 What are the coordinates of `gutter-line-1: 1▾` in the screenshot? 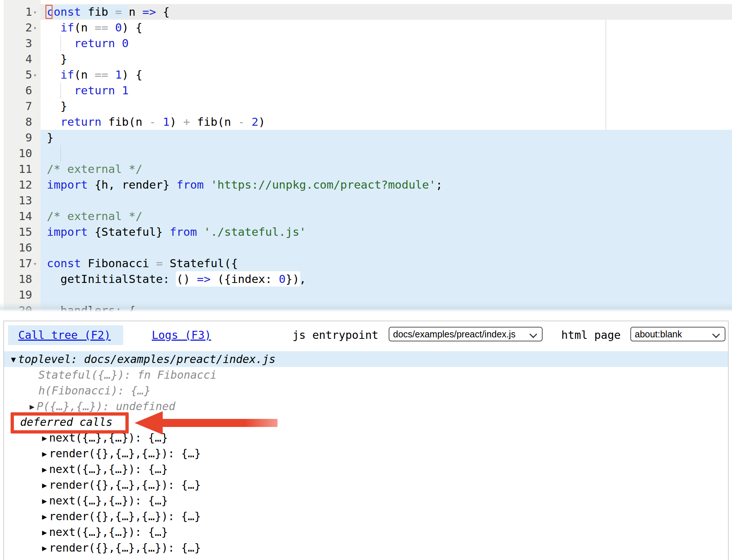 It's located at (22, 12).